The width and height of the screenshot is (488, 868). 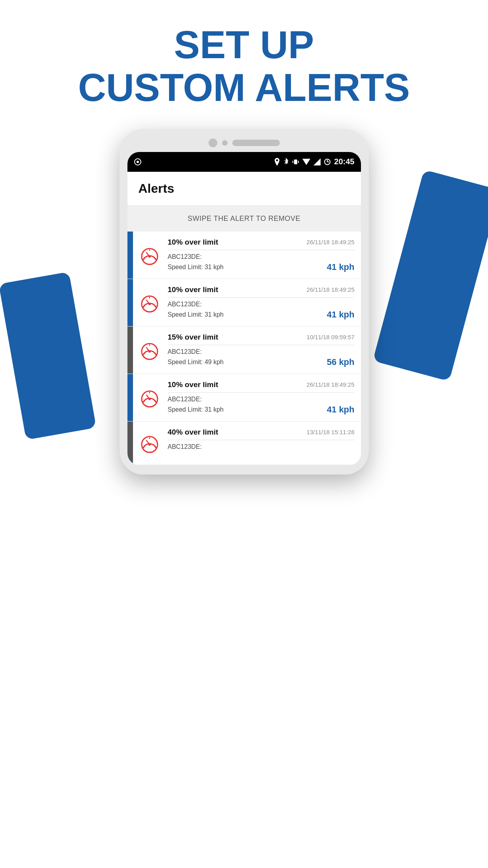 I want to click on bluetooth-icon, so click(x=286, y=162).